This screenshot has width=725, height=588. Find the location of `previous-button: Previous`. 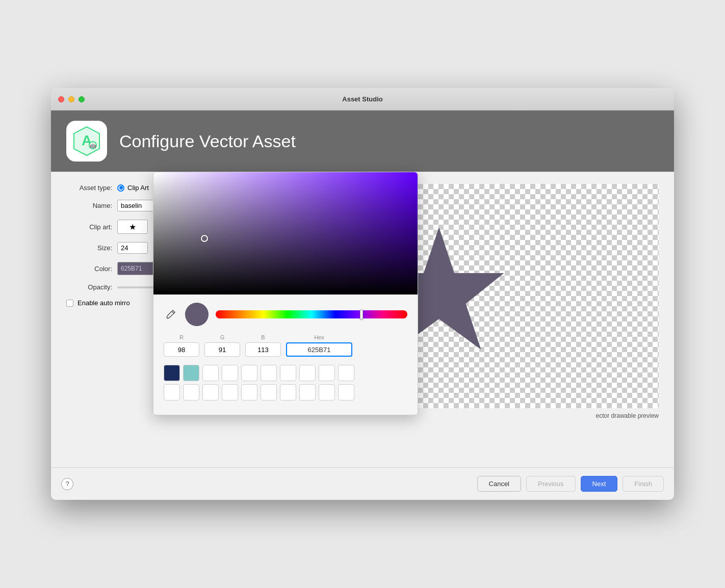

previous-button: Previous is located at coordinates (551, 484).